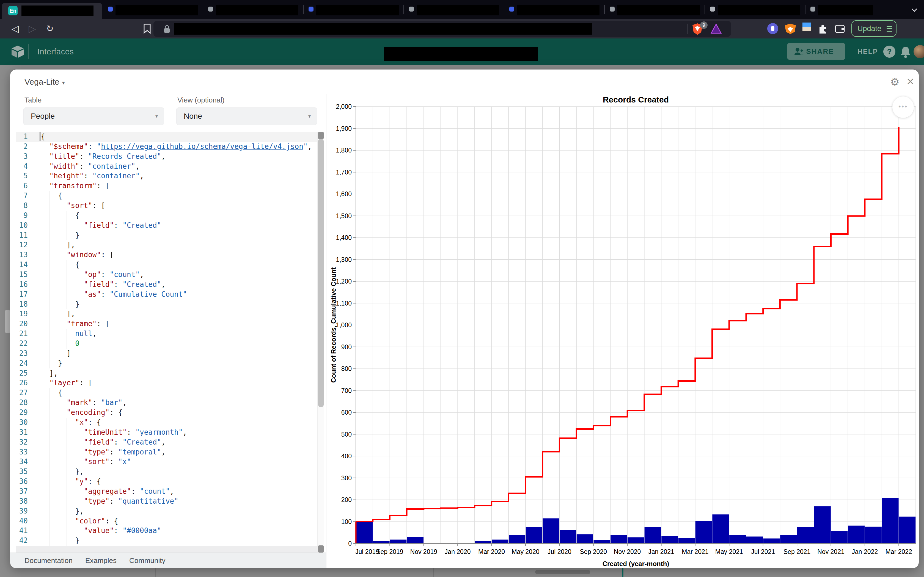  I want to click on line-number: 11, so click(22, 235).